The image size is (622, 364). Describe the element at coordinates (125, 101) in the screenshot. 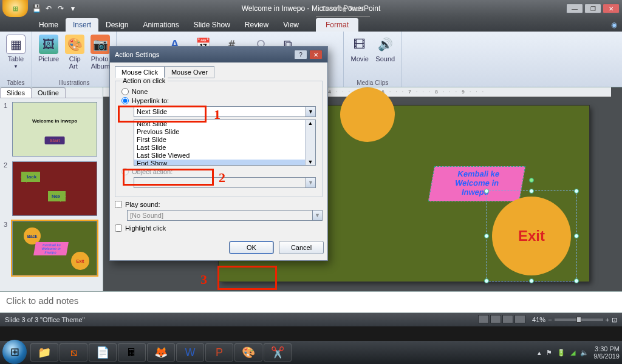

I see `radio-hyperlink` at that location.